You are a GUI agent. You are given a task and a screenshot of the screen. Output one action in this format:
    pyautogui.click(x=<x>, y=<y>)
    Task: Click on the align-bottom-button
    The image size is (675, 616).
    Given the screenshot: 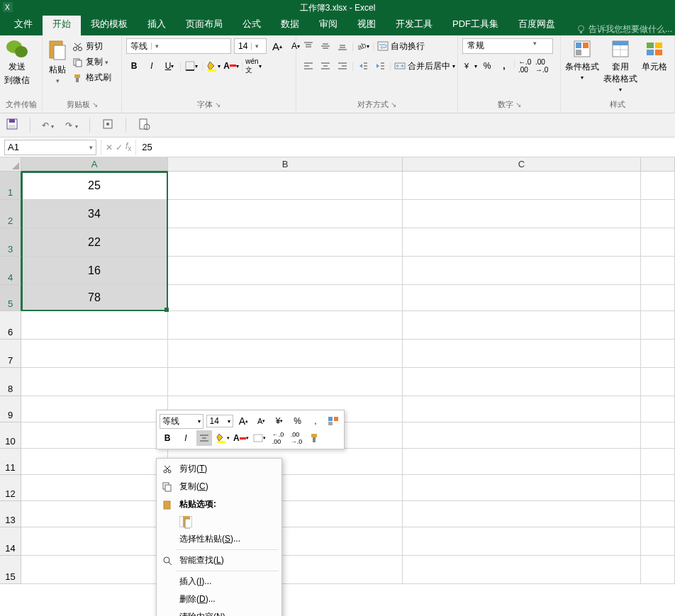 What is the action you would take?
    pyautogui.click(x=342, y=46)
    